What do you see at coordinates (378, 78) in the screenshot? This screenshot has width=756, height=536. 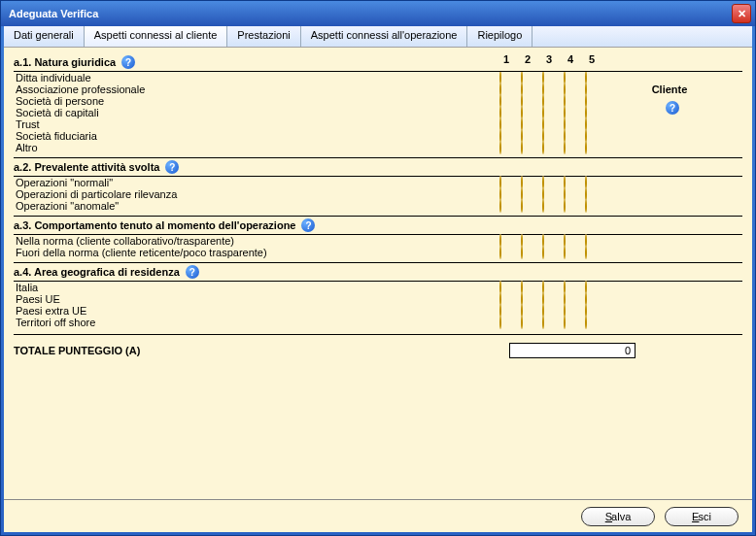 I see `table-row: Ditta individuale Cliente ?` at bounding box center [378, 78].